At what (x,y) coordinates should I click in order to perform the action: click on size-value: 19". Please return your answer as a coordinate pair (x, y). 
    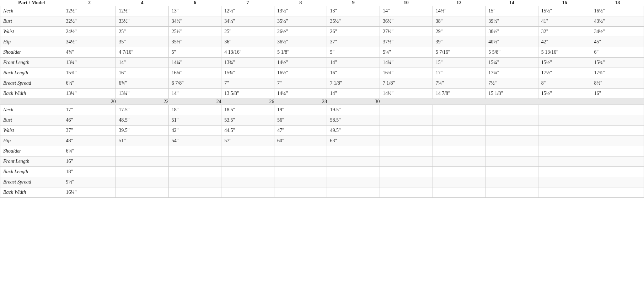
    Looking at the image, I should click on (301, 110).